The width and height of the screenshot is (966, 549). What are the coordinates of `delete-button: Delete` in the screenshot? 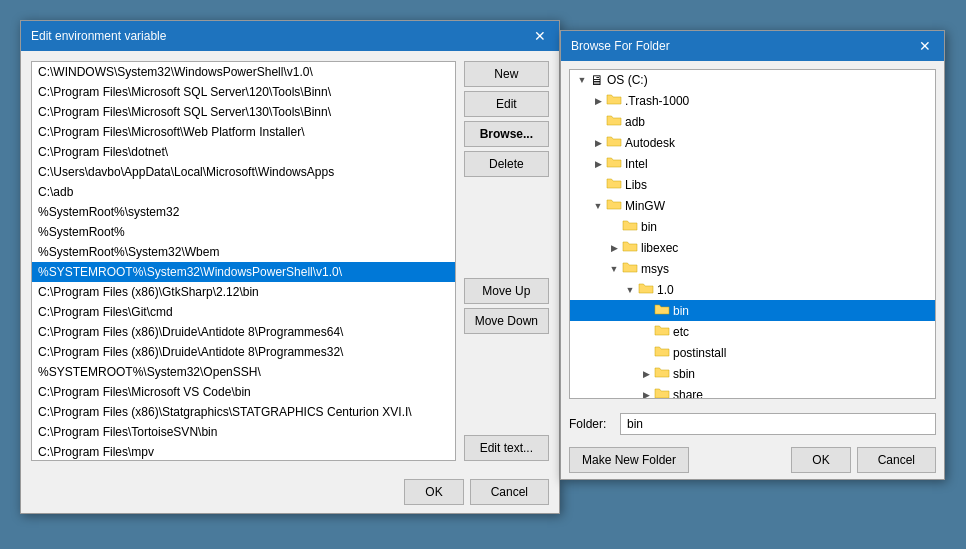 It's located at (506, 164).